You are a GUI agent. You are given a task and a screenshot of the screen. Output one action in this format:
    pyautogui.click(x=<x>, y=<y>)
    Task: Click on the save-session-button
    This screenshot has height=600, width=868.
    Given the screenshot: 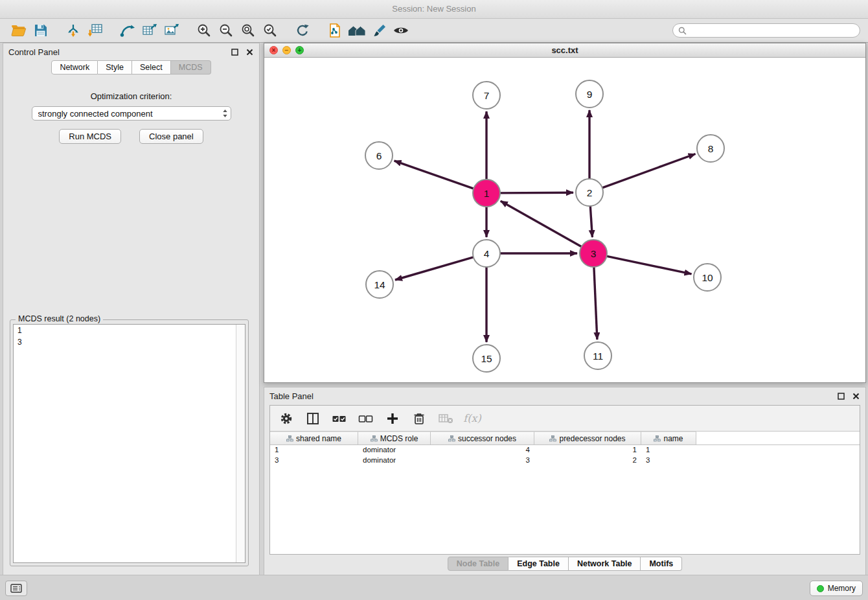 What is the action you would take?
    pyautogui.click(x=41, y=30)
    